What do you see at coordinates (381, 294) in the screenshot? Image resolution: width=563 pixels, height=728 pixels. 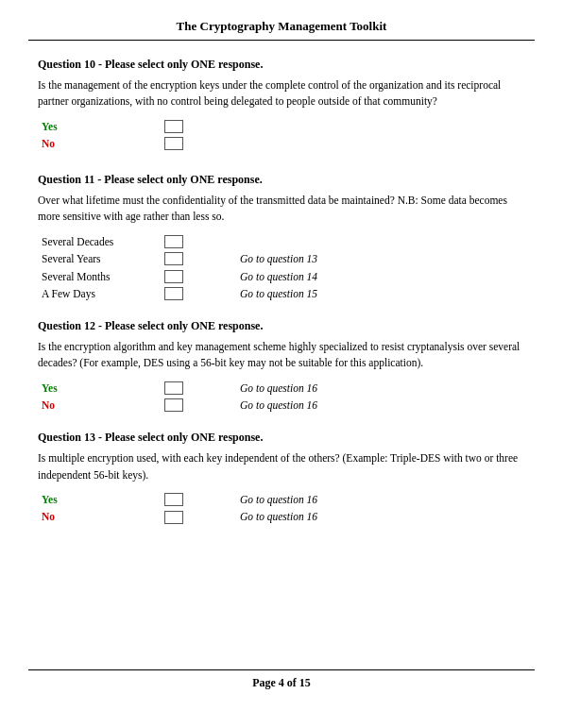 I see `q11-opt3-goto: Go to question 15` at bounding box center [381, 294].